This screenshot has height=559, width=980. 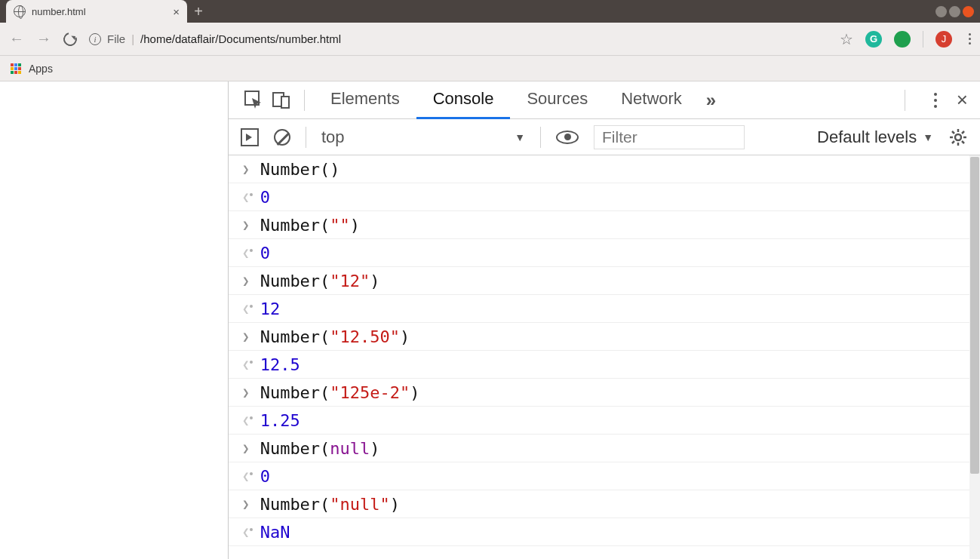 What do you see at coordinates (557, 100) in the screenshot?
I see `tab-sources: Sources` at bounding box center [557, 100].